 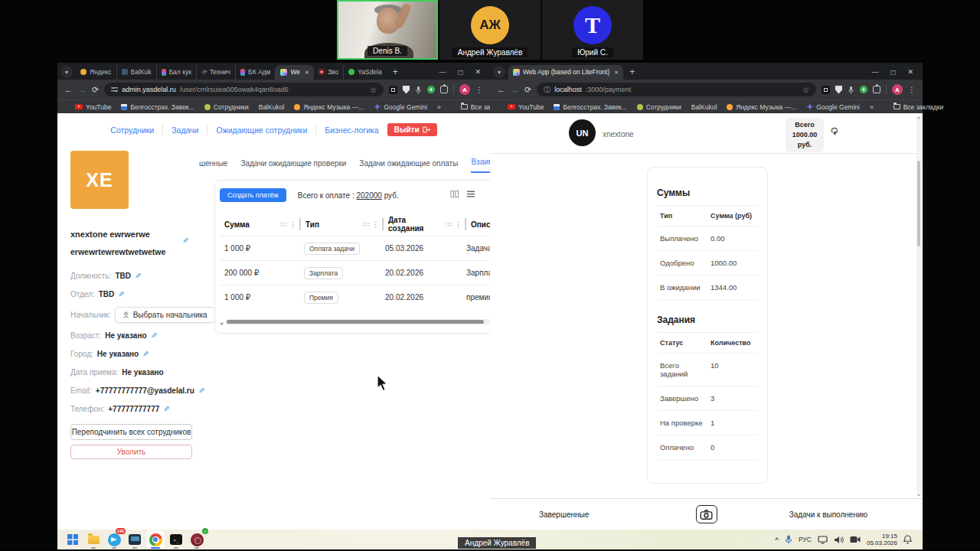 What do you see at coordinates (73, 540) in the screenshot?
I see `start-button` at bounding box center [73, 540].